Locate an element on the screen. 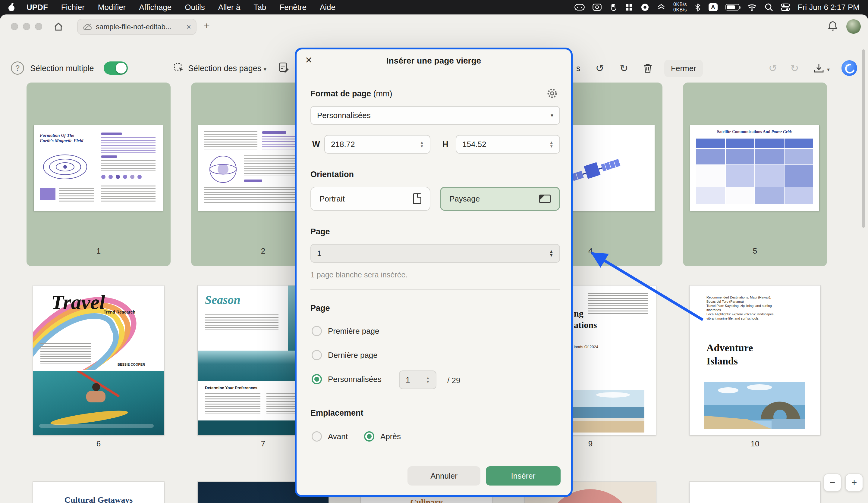 This screenshot has width=868, height=503. wifi-icon is located at coordinates (752, 7).